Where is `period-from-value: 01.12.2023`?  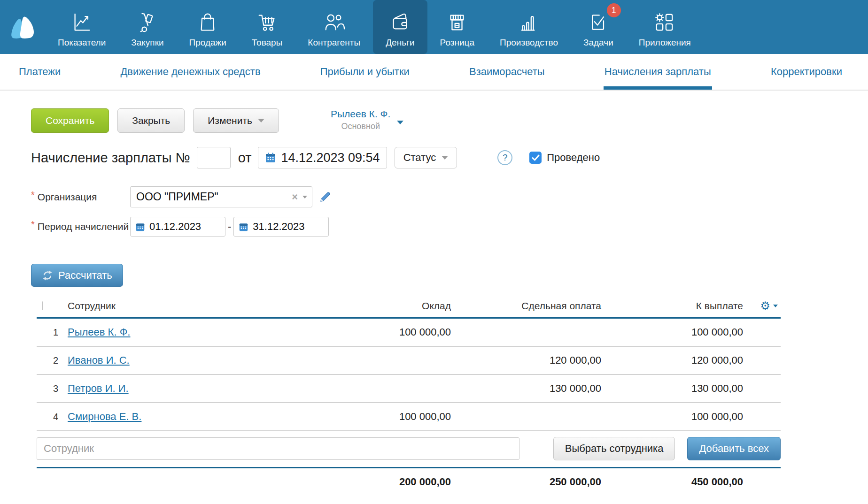
period-from-value: 01.12.2023 is located at coordinates (175, 227).